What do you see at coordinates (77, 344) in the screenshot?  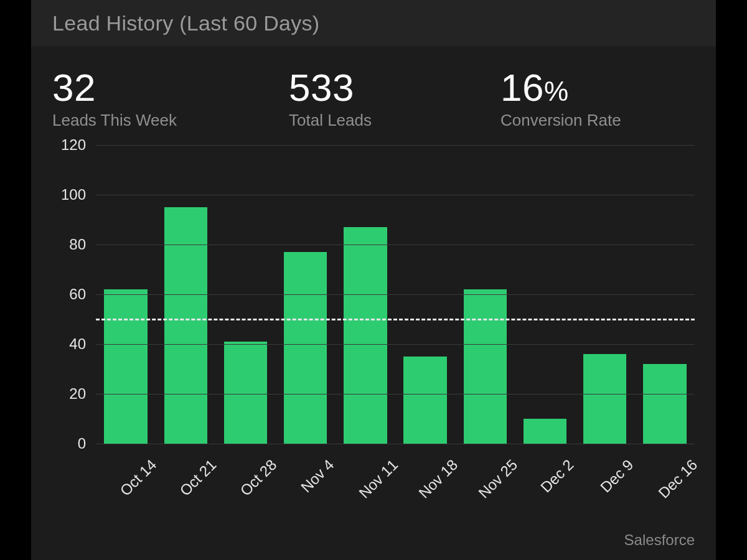 I see `y-tick-label: 40` at bounding box center [77, 344].